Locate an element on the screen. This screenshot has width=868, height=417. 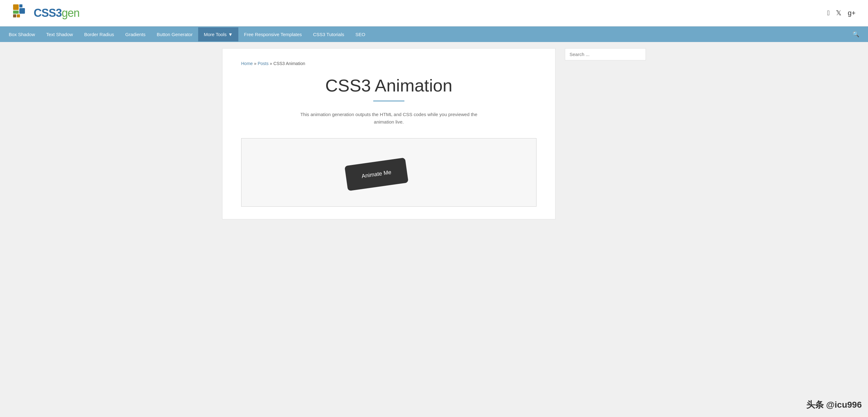
breadcrumb-posts: Posts is located at coordinates (263, 63).